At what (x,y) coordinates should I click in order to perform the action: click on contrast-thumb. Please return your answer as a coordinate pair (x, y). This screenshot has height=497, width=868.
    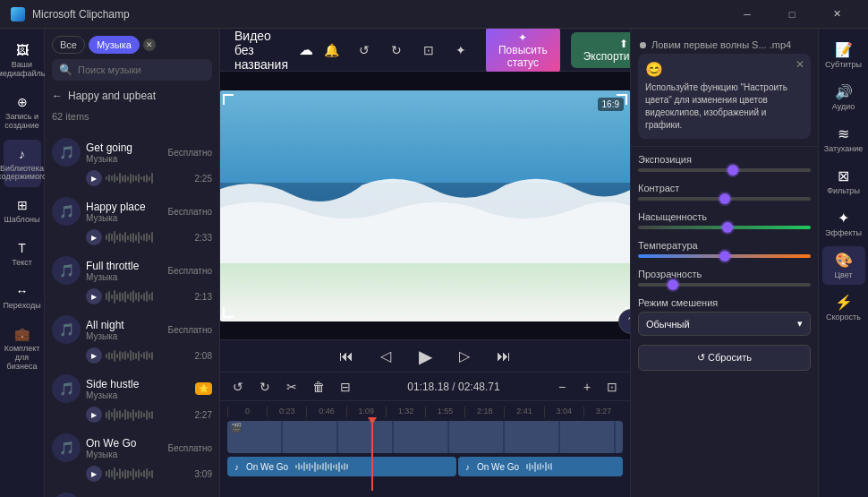
    Looking at the image, I should click on (725, 199).